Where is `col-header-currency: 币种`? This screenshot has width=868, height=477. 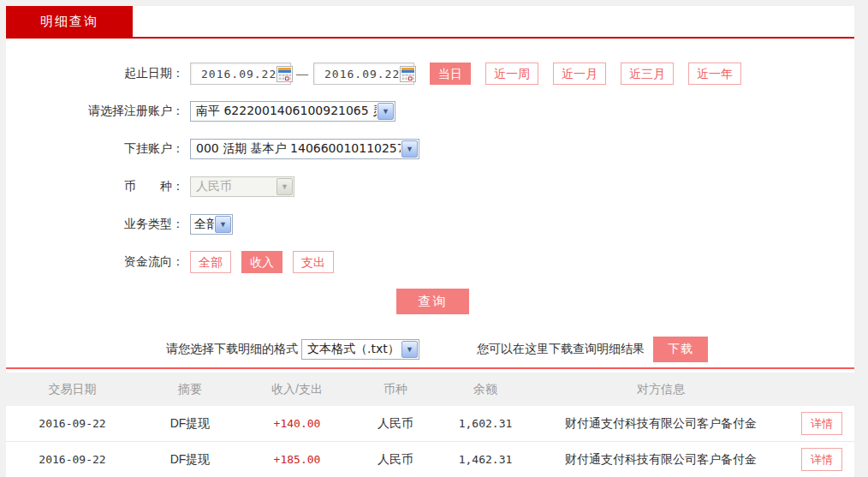
col-header-currency: 币种 is located at coordinates (395, 390).